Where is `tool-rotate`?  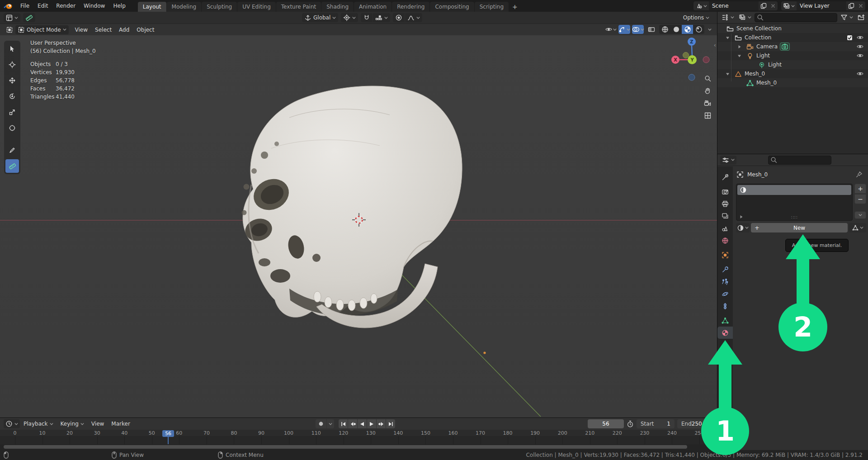 tool-rotate is located at coordinates (12, 96).